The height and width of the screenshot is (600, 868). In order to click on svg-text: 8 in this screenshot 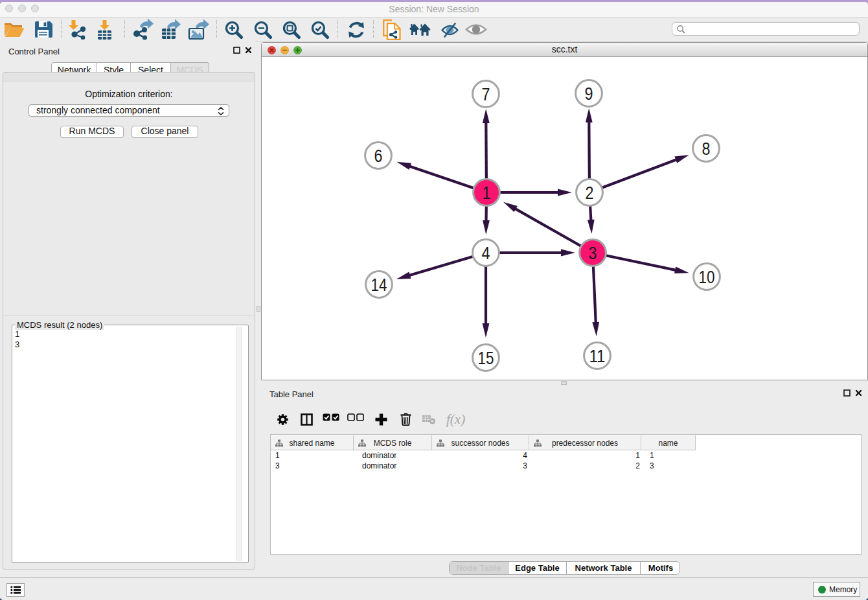, I will do `click(706, 149)`.